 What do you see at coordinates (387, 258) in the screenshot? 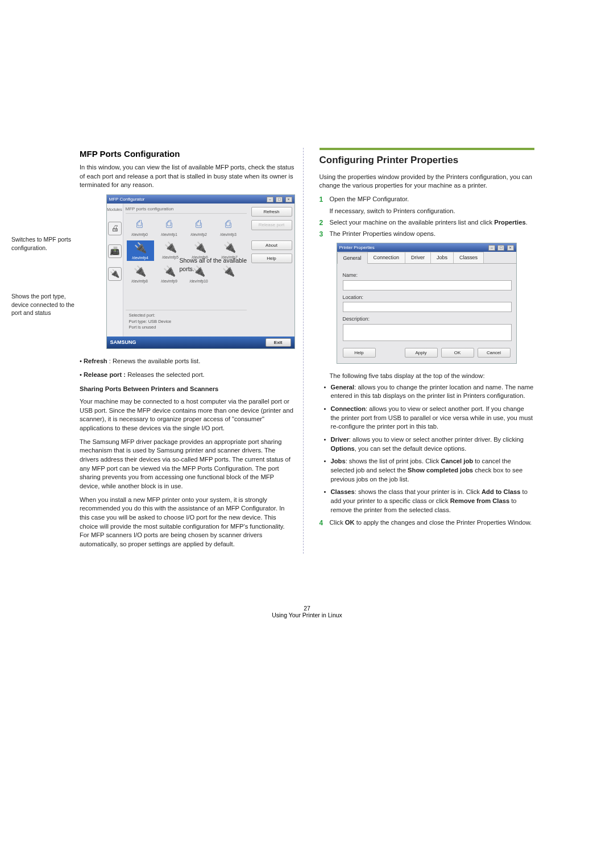
I see `pp-tab-connection: Connection` at bounding box center [387, 258].